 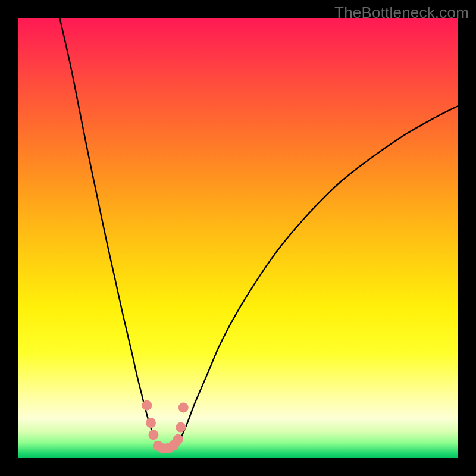 I want to click on valley-markers, so click(x=165, y=427).